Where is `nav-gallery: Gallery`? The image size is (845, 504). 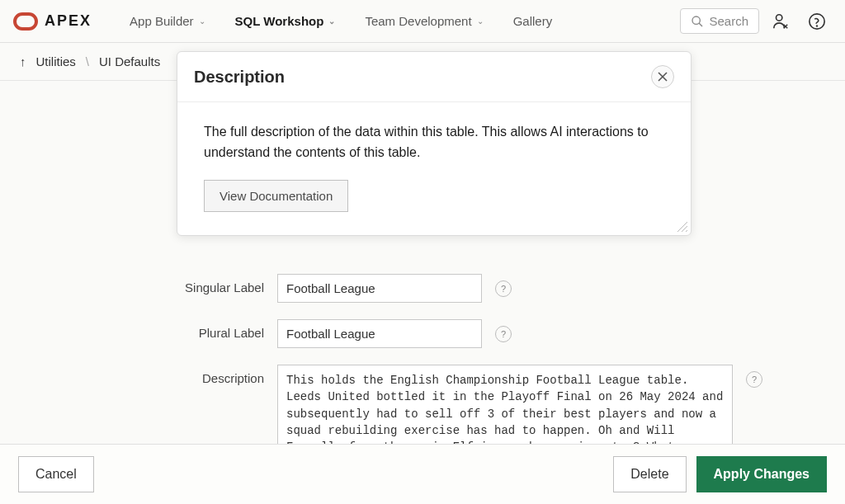 nav-gallery: Gallery is located at coordinates (533, 21).